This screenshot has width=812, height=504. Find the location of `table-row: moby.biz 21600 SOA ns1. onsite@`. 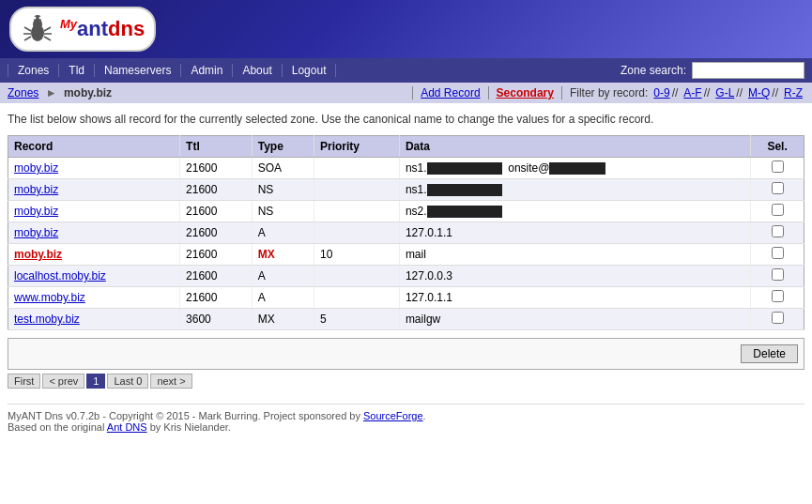

table-row: moby.biz 21600 SOA ns1. onsite@ is located at coordinates (406, 169).